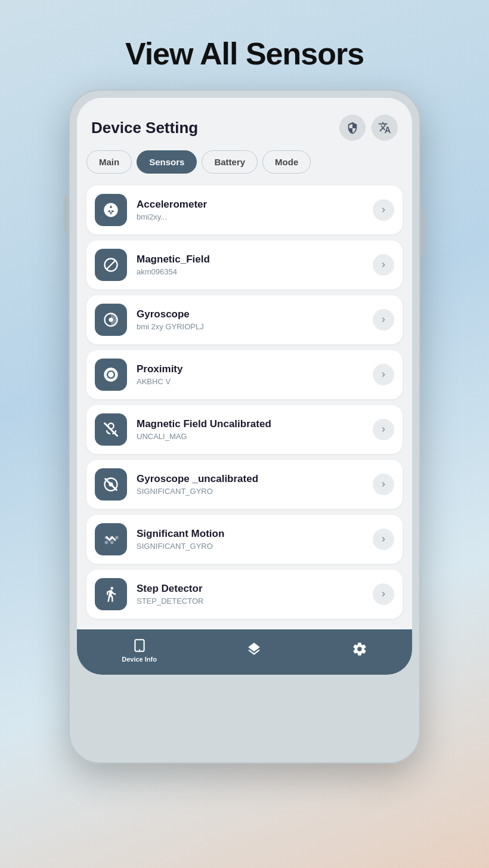  I want to click on magnetic-uncal-name: Magnetic Field Uncalibrated, so click(250, 424).